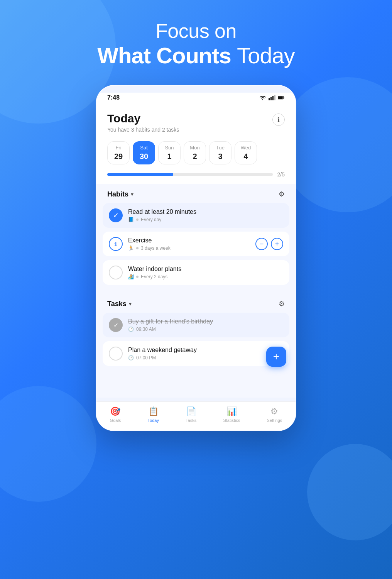 The width and height of the screenshot is (392, 579). I want to click on nav-item-today: 📋 Today, so click(154, 415).